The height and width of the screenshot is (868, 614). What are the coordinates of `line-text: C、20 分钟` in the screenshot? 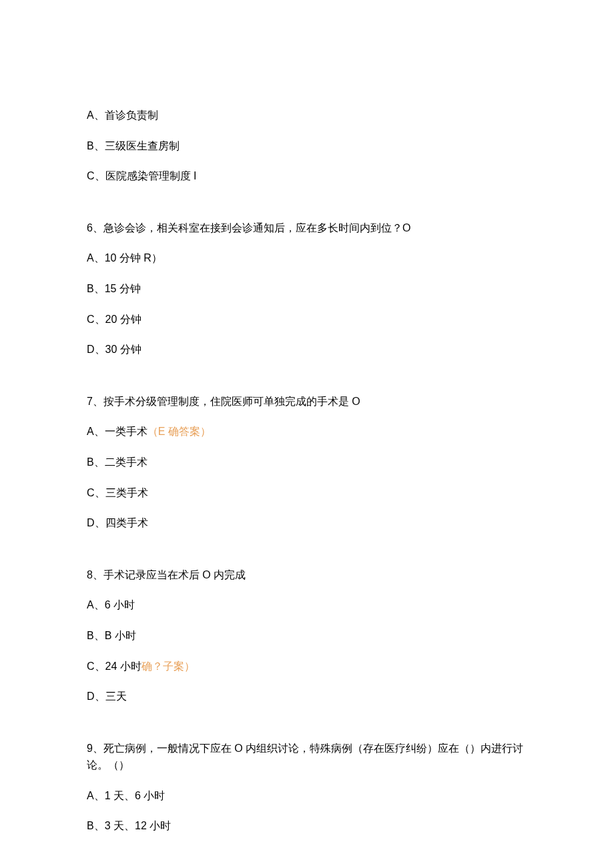 It's located at (114, 319).